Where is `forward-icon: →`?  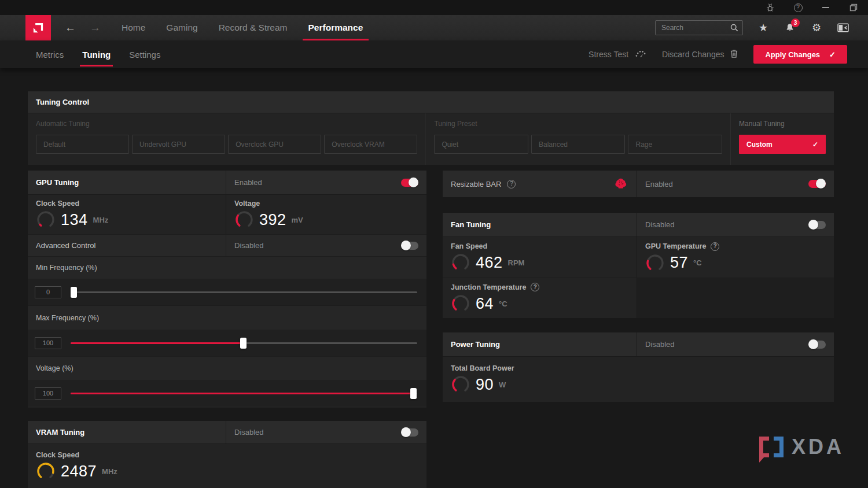 forward-icon: → is located at coordinates (95, 28).